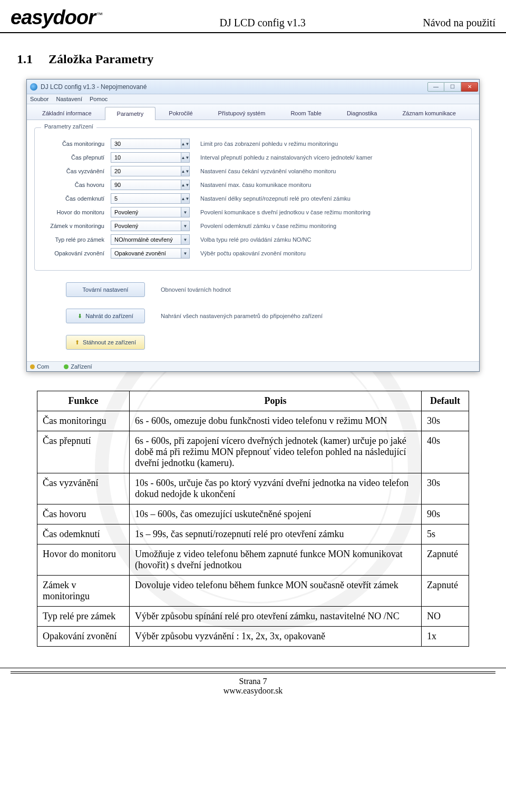 The width and height of the screenshot is (506, 812). Describe the element at coordinates (253, 681) in the screenshot. I see `footer-page: Strana 7` at that location.